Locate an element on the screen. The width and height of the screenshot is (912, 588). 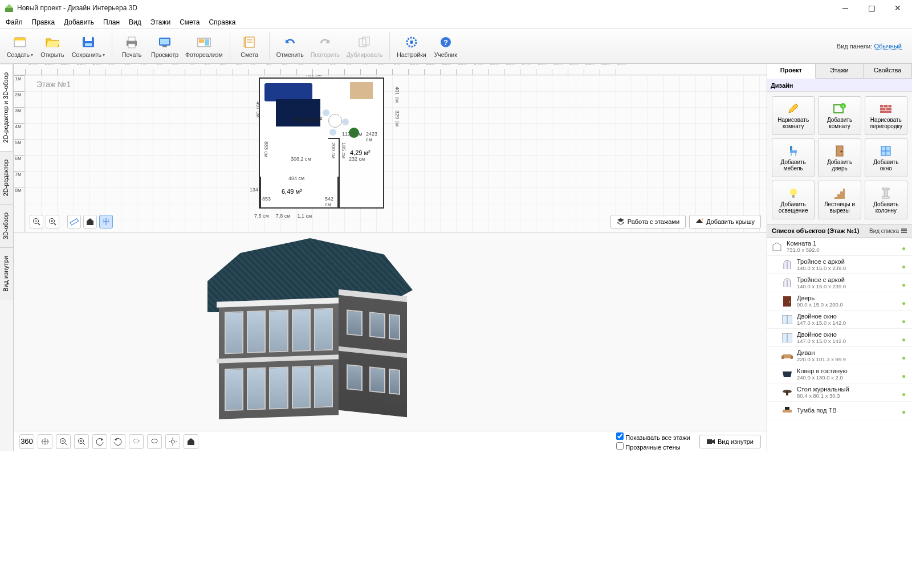
house-3d is located at coordinates (327, 329).